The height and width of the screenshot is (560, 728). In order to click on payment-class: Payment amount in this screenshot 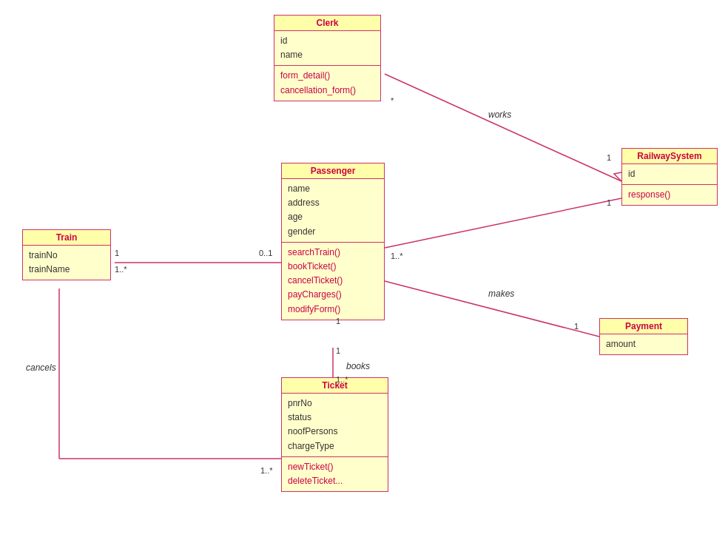, I will do `click(644, 337)`.